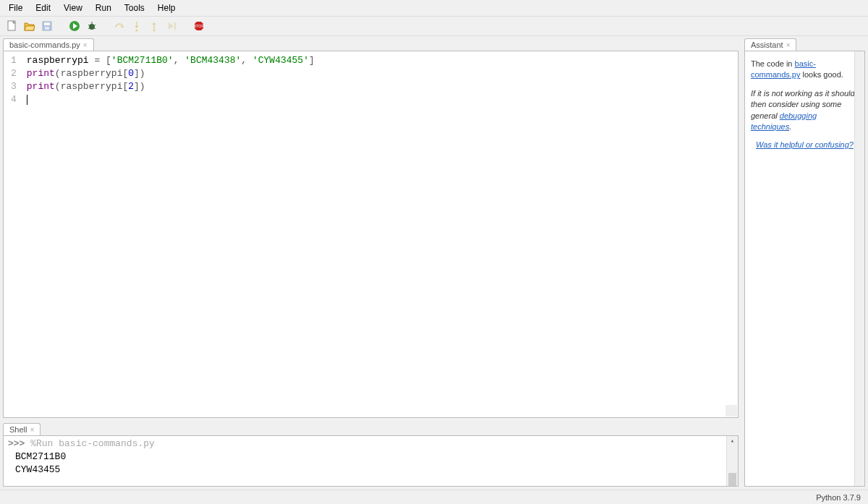 The height and width of the screenshot is (504, 868). Describe the element at coordinates (135, 8) in the screenshot. I see `menu-tools: Tools` at that location.